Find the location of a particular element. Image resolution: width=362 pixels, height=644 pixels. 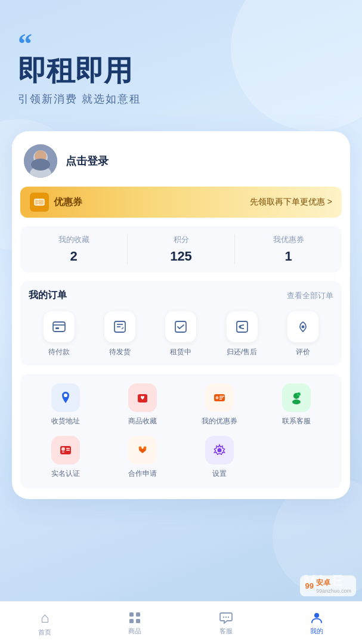

order-pending-payment: 待付款 is located at coordinates (59, 334).